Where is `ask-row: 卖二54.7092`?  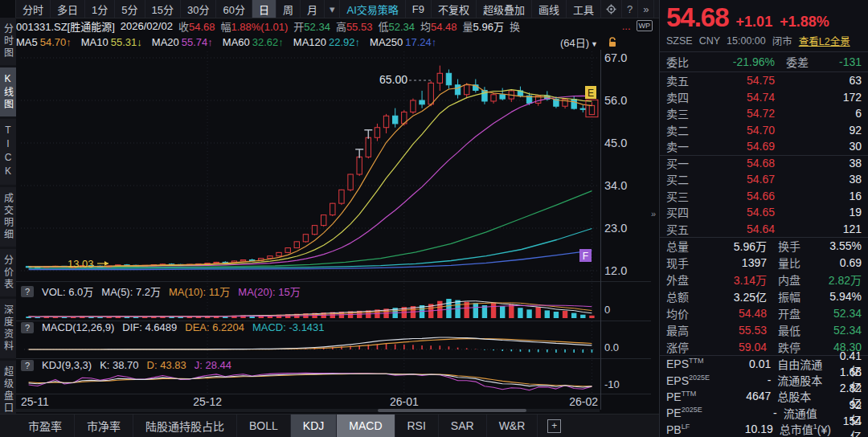 ask-row: 卖二54.7092 is located at coordinates (764, 130).